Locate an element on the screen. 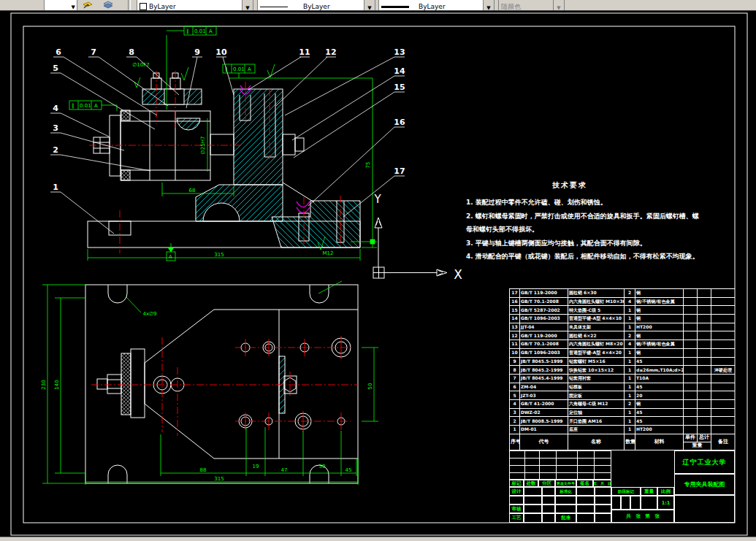  svg-text: 0.01 is located at coordinates (239, 69).